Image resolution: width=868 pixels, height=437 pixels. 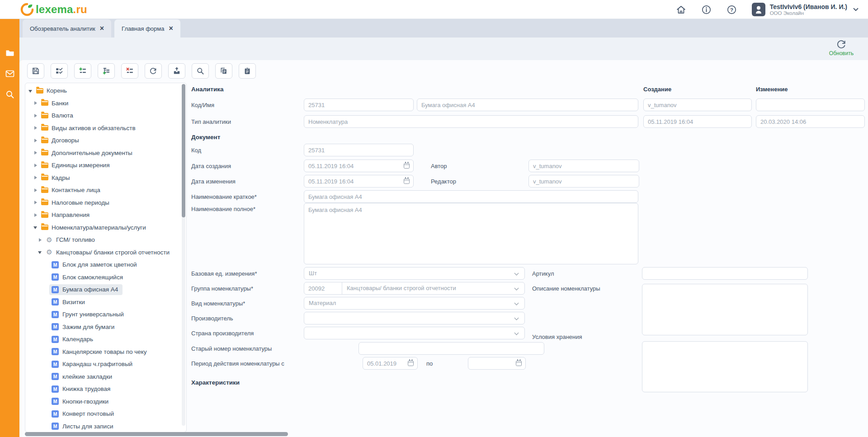 What do you see at coordinates (67, 28) in the screenshot?
I see `tab-analytics-explorer: Обозреватель аналитик ×` at bounding box center [67, 28].